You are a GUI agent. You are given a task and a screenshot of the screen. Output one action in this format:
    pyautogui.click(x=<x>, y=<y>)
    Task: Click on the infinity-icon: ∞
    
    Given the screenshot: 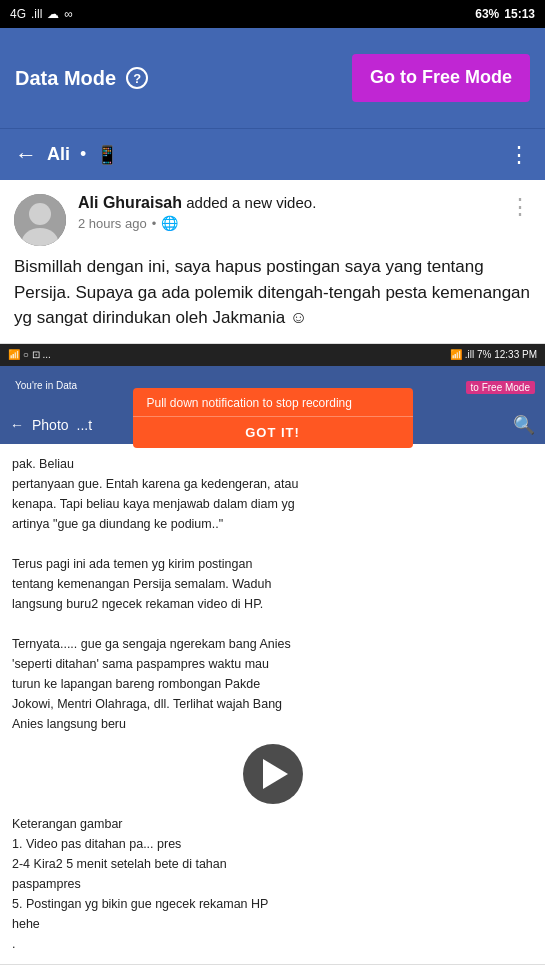 What is the action you would take?
    pyautogui.click(x=68, y=14)
    